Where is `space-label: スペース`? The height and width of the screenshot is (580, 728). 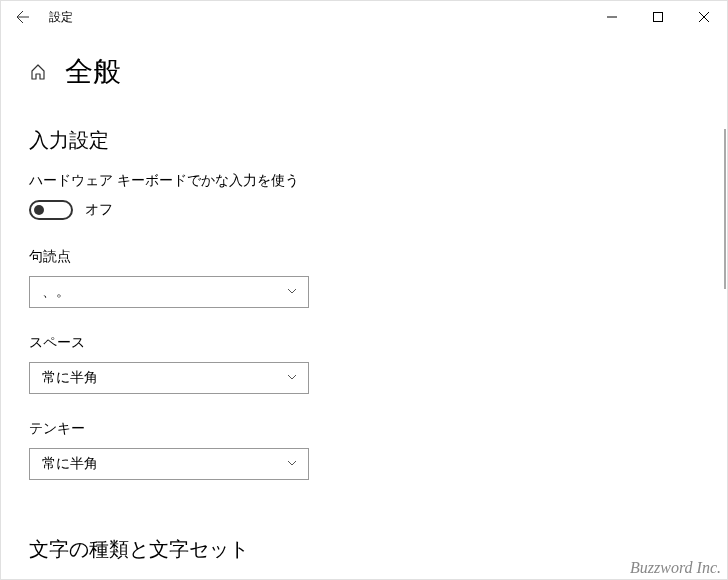
space-label: スペース is located at coordinates (364, 343).